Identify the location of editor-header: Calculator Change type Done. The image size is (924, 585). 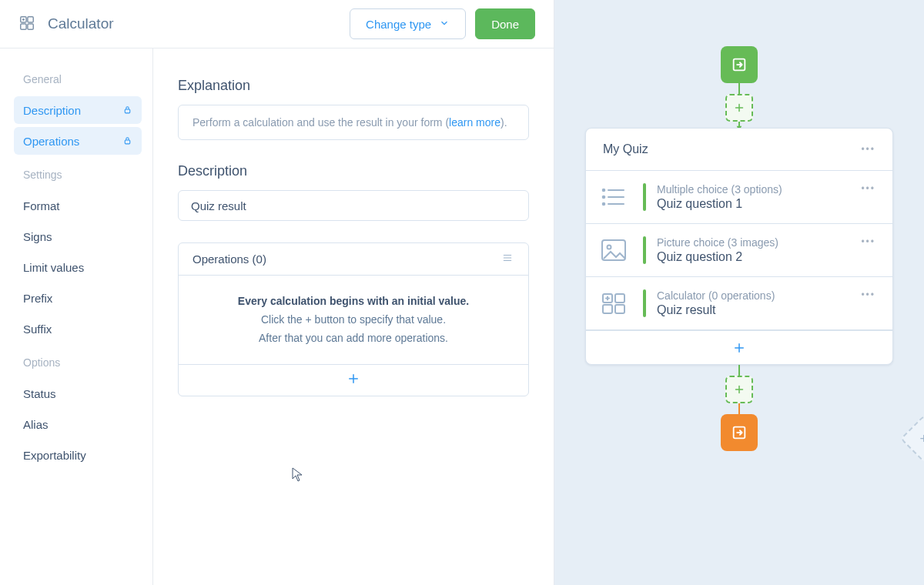
(277, 25).